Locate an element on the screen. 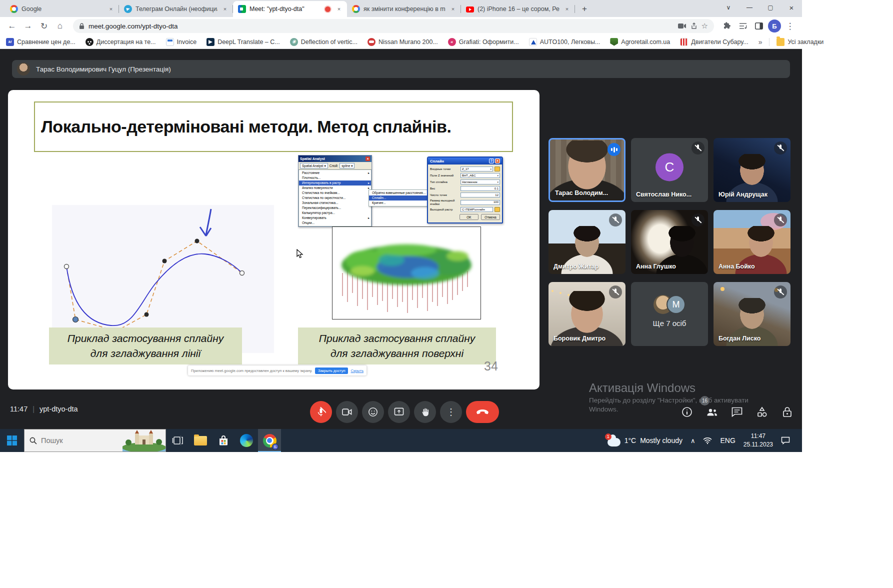 This screenshot has width=893, height=588. bookmark-item: Nissan Murano 200... is located at coordinates (403, 42).